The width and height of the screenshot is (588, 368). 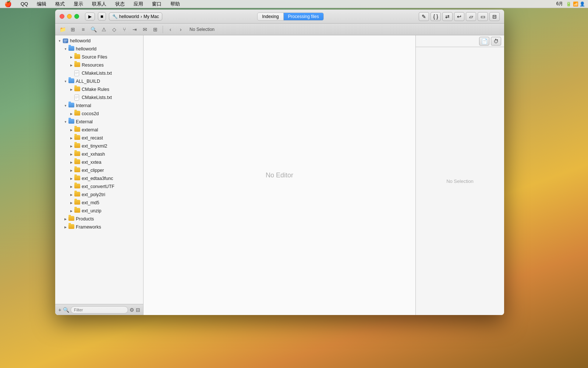 I want to click on menu-status: 状态, so click(x=120, y=4).